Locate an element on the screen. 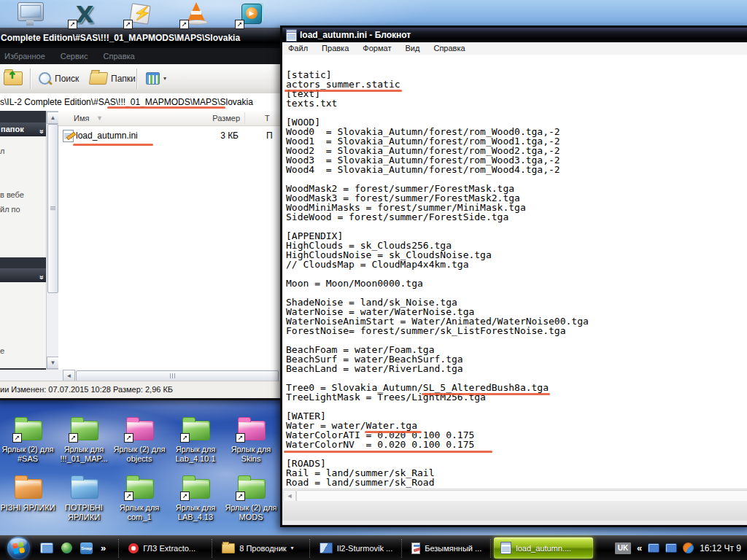 The image size is (747, 560). quick-launch: Snap » is located at coordinates (73, 548).